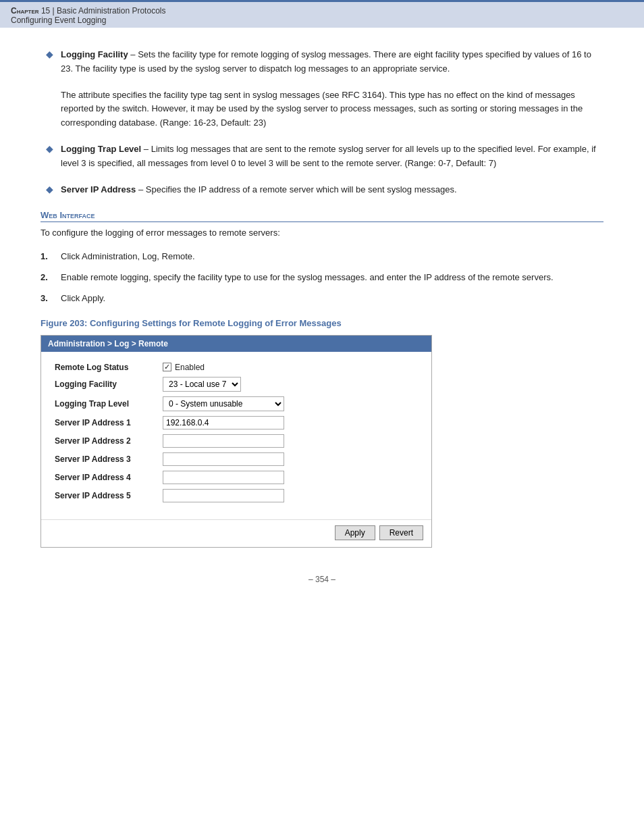  I want to click on form-row-server-ip-5: Server IP Address 5, so click(236, 496).